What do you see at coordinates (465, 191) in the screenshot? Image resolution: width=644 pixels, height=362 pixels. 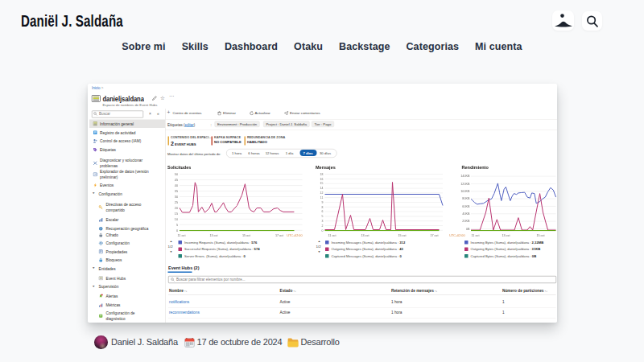 I see `svg-text: 100KB` at bounding box center [465, 191].